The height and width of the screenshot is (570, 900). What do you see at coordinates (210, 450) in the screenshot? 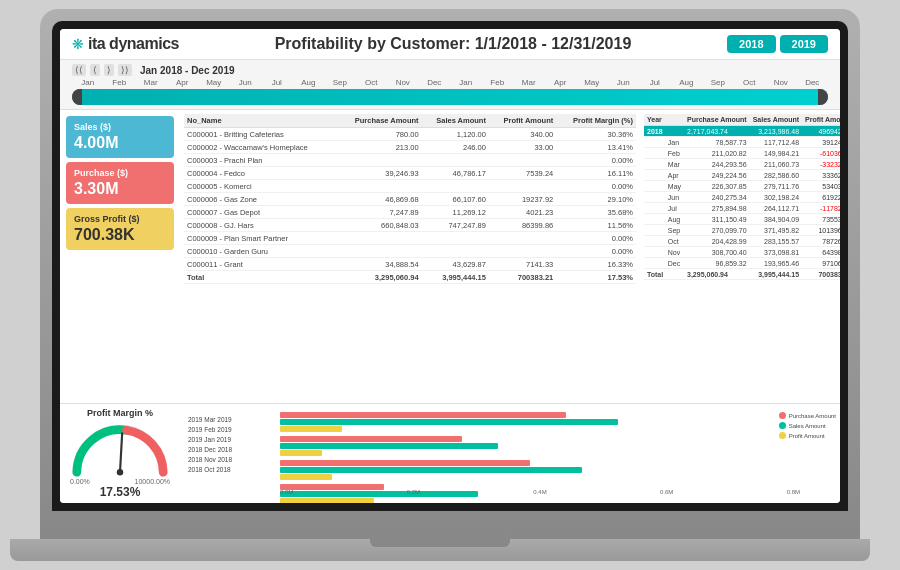
I see `bar-label-4: 2018 Dec 2018` at bounding box center [210, 450].